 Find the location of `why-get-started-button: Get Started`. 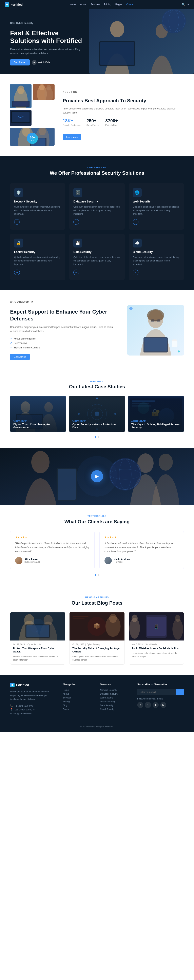

why-get-started-button: Get Started is located at coordinates (20, 357).